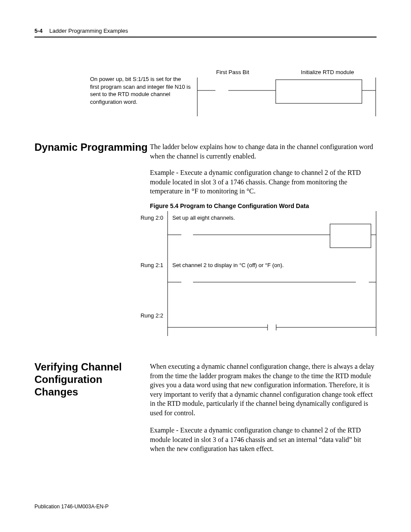 Image resolution: width=411 pixels, height=532 pixels. What do you see at coordinates (89, 31) in the screenshot?
I see `chapter-title: Ladder Programming Examples` at bounding box center [89, 31].